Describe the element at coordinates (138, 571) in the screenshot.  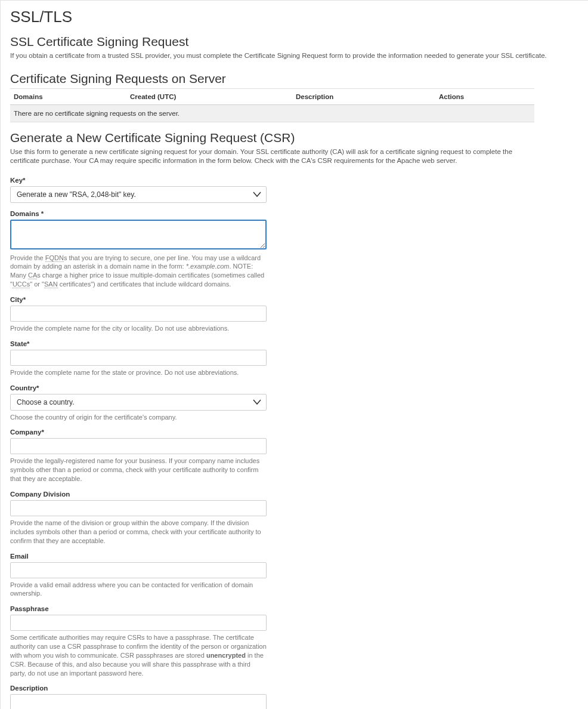
I see `email-input` at that location.